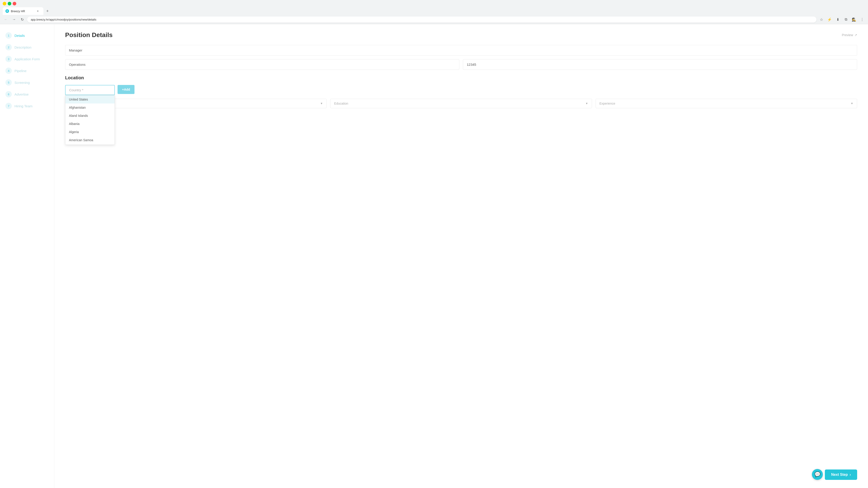 This screenshot has height=488, width=868. What do you see at coordinates (422, 20) in the screenshot?
I see `address-bar` at bounding box center [422, 20].